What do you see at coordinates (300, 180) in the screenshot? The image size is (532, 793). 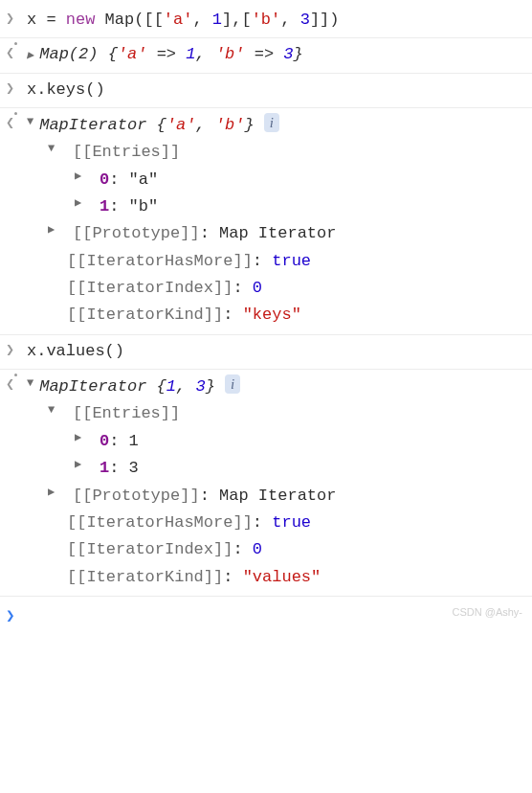 I see `entry-item: 0: "a"` at bounding box center [300, 180].